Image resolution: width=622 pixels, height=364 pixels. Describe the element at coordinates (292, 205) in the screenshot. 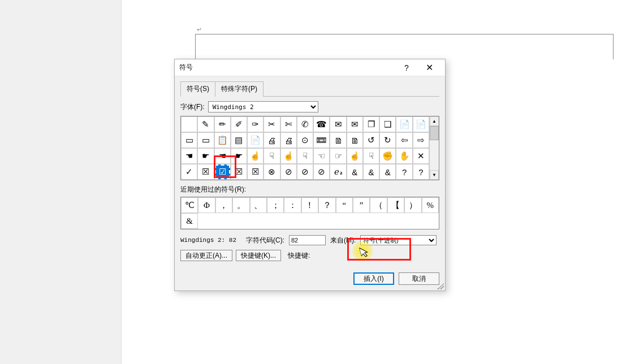

I see `recent-symbol-cell: ：` at that location.